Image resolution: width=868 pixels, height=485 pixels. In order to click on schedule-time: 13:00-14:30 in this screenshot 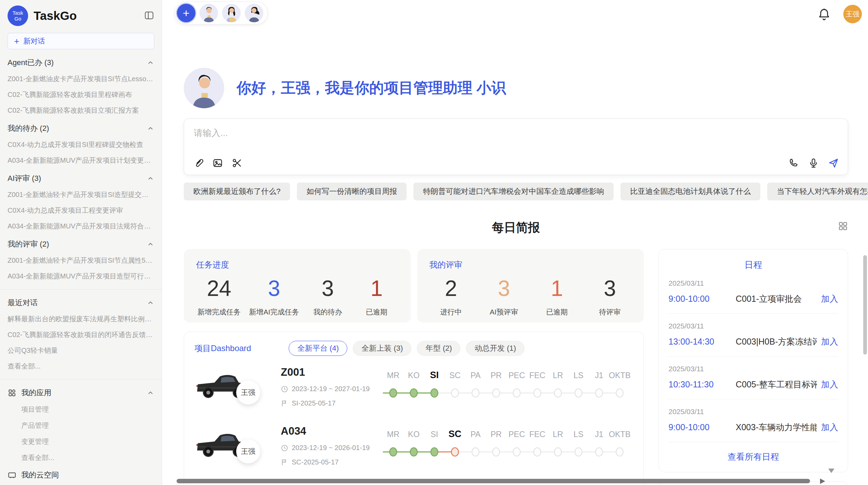, I will do `click(702, 342)`.